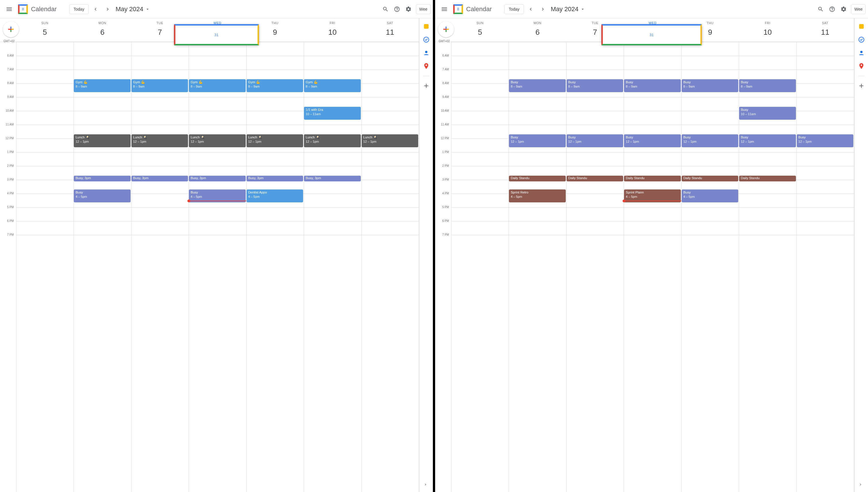  I want to click on calendar-event: Sprint Plann 4 – 5pm, so click(652, 196).